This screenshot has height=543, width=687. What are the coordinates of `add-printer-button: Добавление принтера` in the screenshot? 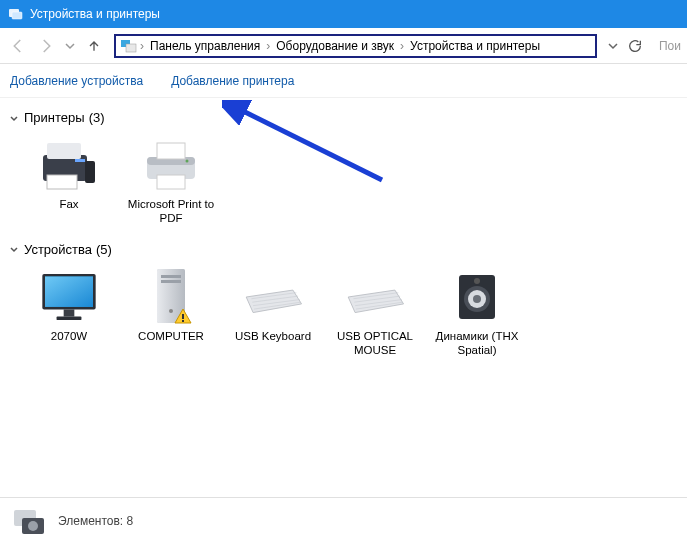 It's located at (232, 81).